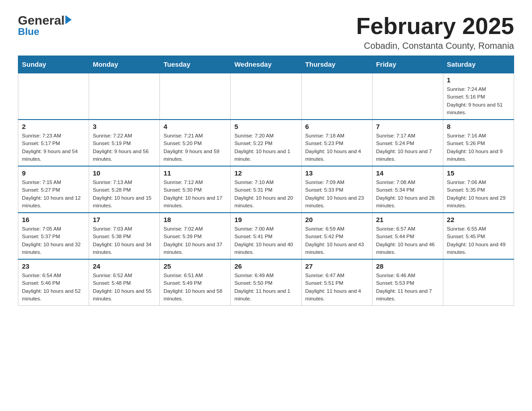  I want to click on sunrise-text: Sunrise: 7:21 AM, so click(195, 136).